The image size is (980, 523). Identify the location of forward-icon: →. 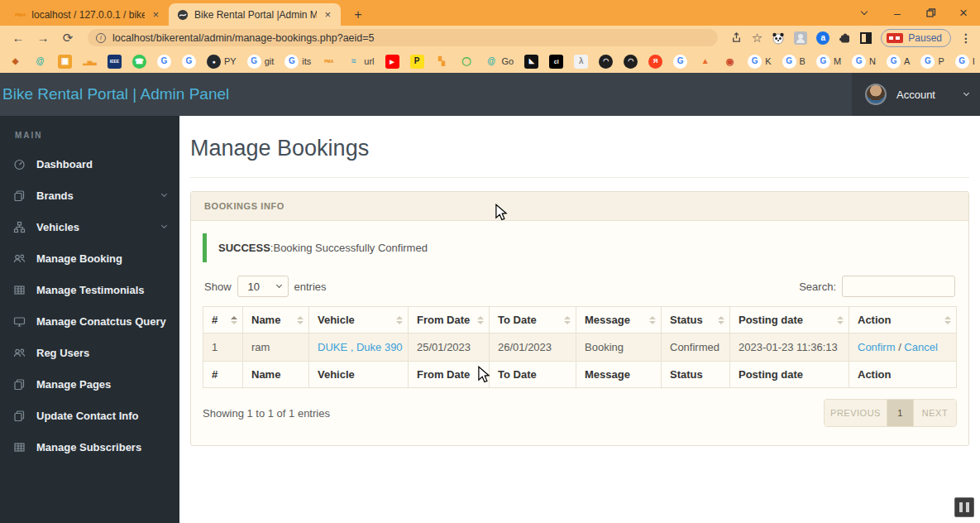
(43, 38).